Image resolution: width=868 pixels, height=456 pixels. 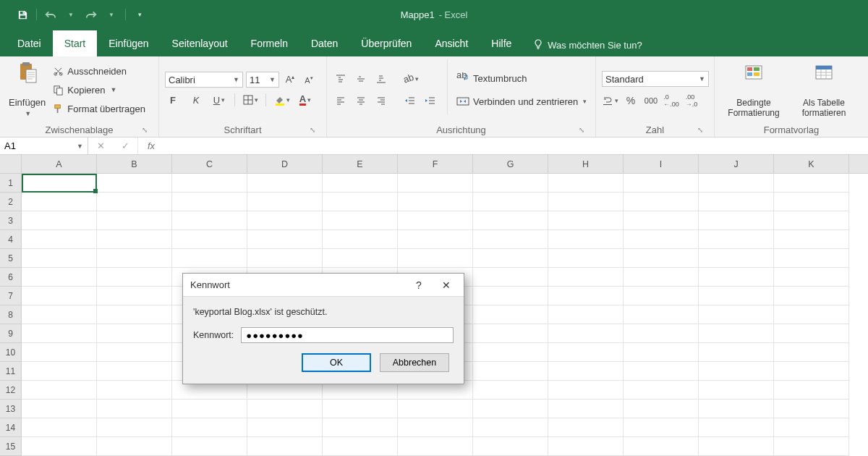 What do you see at coordinates (10, 221) in the screenshot?
I see `row-header: 3` at bounding box center [10, 221].